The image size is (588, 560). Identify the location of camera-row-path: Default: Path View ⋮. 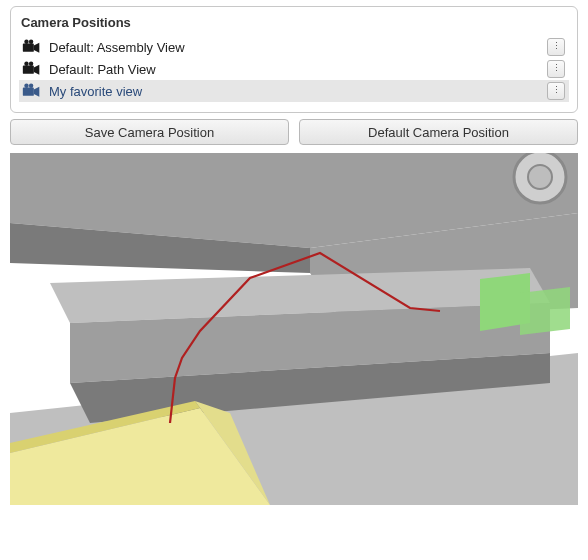
(294, 69).